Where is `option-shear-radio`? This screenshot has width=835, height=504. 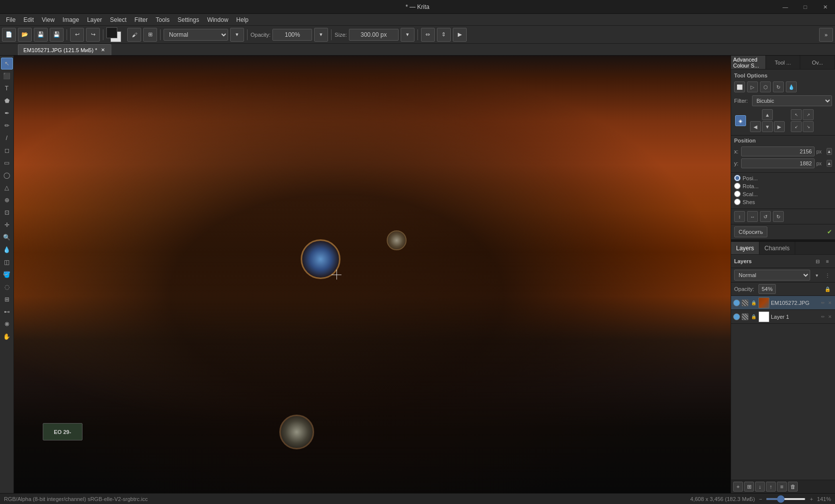
option-shear-radio is located at coordinates (738, 202).